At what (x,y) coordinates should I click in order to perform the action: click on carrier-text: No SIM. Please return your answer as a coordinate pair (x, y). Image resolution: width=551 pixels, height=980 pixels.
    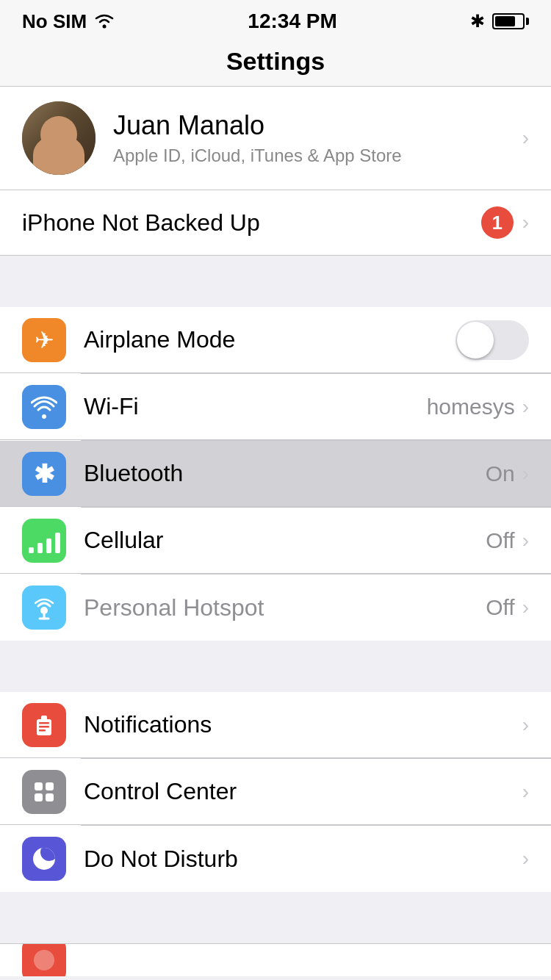
    Looking at the image, I should click on (54, 22).